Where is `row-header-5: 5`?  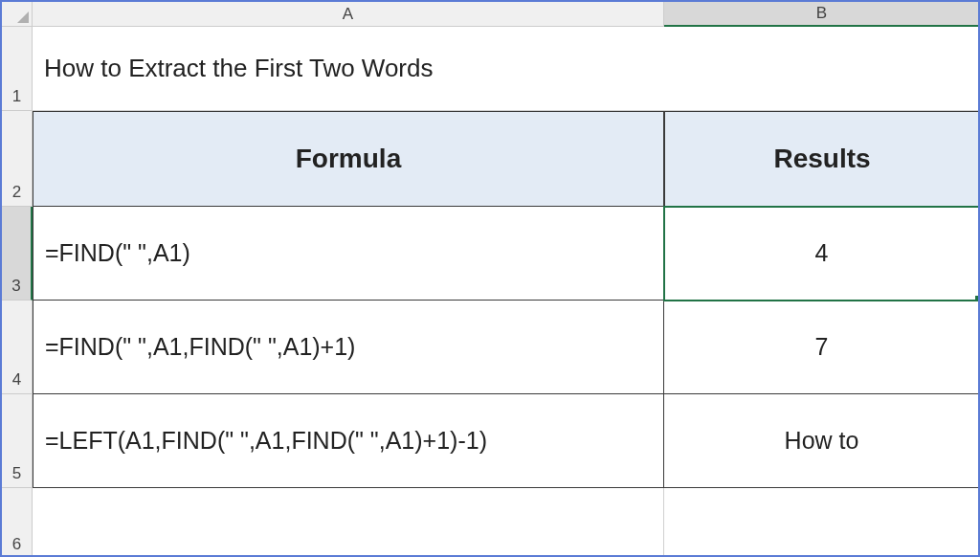 row-header-5: 5 is located at coordinates (17, 441).